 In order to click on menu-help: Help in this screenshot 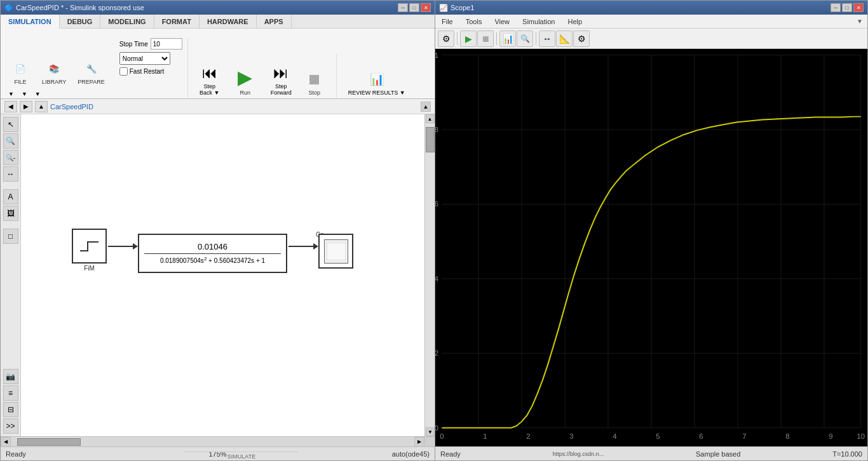, I will do `click(574, 22)`.